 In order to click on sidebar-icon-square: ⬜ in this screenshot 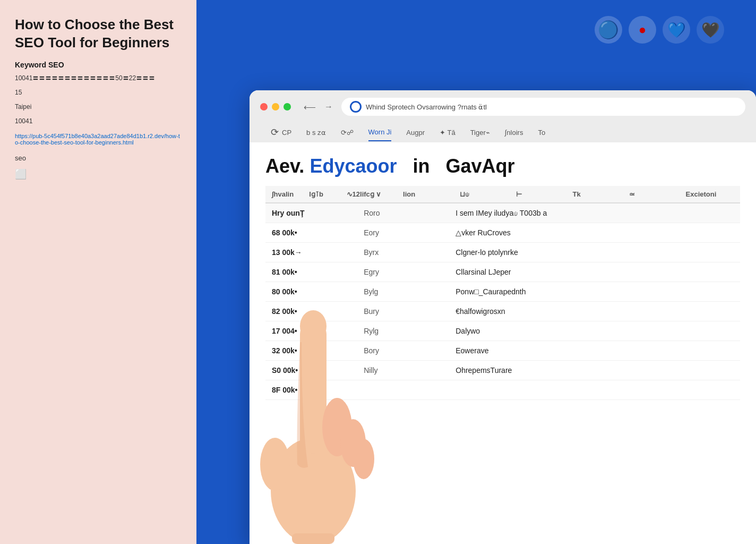, I will do `click(98, 174)`.